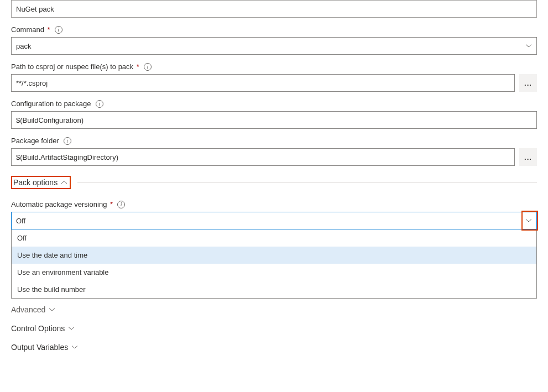  Describe the element at coordinates (274, 205) in the screenshot. I see `versioning-label: Automatic package versioning * i` at that location.